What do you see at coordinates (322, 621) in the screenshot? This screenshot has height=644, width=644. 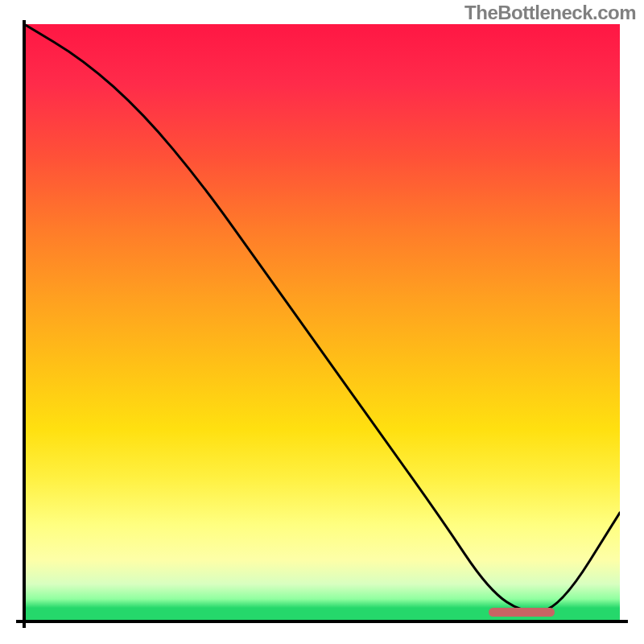 I see `x-axis` at bounding box center [322, 621].